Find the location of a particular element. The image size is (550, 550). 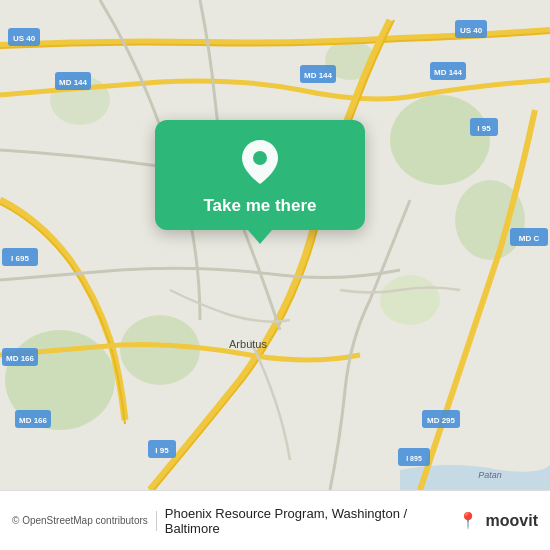

copyright-text: © OpenStreetMap contributors is located at coordinates (80, 520).